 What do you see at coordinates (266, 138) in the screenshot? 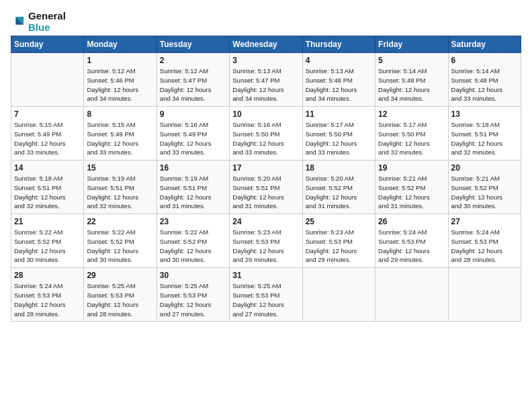
I see `cell-info: Sunrise: 5:16 AMSunset: 5:50 PMDaylight:…` at bounding box center [266, 138].